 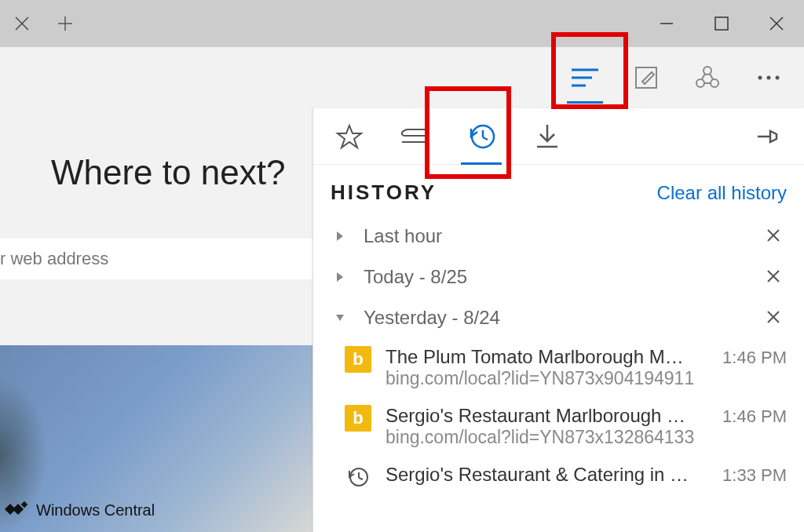 What do you see at coordinates (768, 137) in the screenshot?
I see `pin-hub-button` at bounding box center [768, 137].